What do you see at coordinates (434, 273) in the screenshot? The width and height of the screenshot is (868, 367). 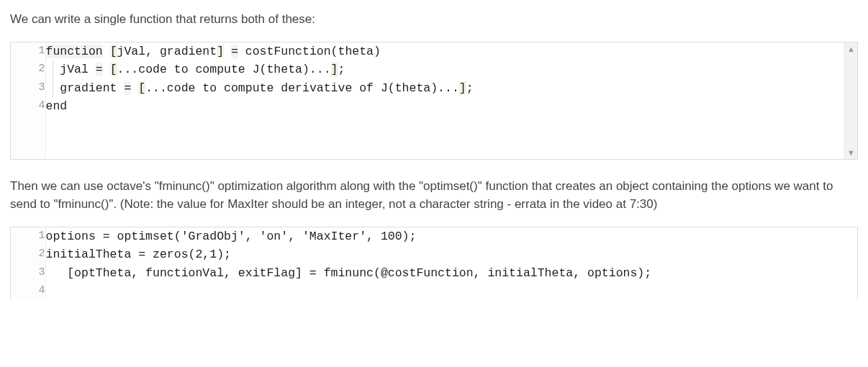 I see `code-row: 3 [optTheta, functionVal, exitFlag] = fm…` at bounding box center [434, 273].